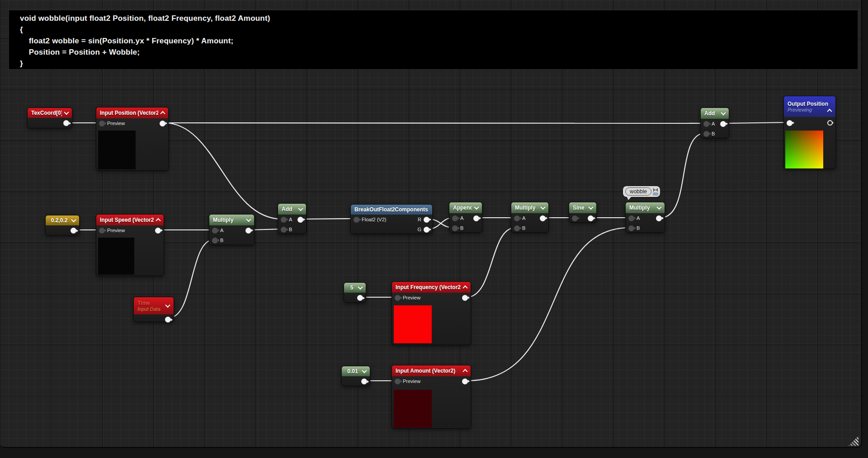  Describe the element at coordinates (392, 219) in the screenshot. I see `node-breakout: BreakOutFloat2ComponentsFloat2 (V2)RG` at that location.